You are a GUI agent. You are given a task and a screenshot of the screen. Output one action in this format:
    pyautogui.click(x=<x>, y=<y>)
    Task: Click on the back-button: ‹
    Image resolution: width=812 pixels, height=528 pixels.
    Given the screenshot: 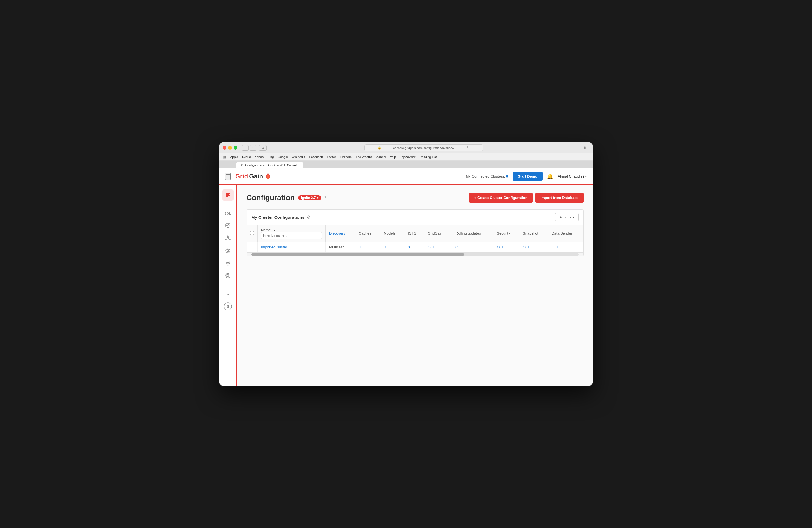 What is the action you would take?
    pyautogui.click(x=245, y=148)
    